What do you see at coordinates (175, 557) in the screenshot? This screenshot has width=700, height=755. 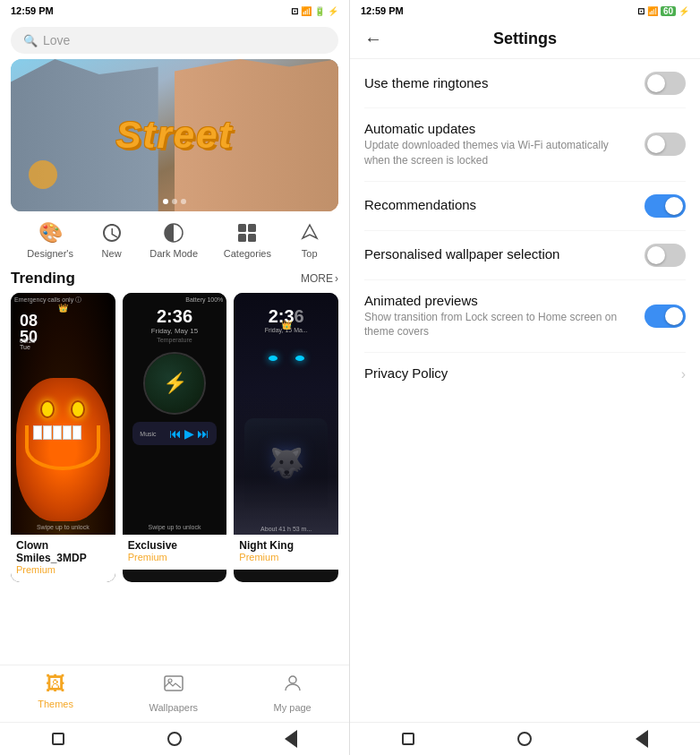 I see `exclusive-theme-badge: Premium` at bounding box center [175, 557].